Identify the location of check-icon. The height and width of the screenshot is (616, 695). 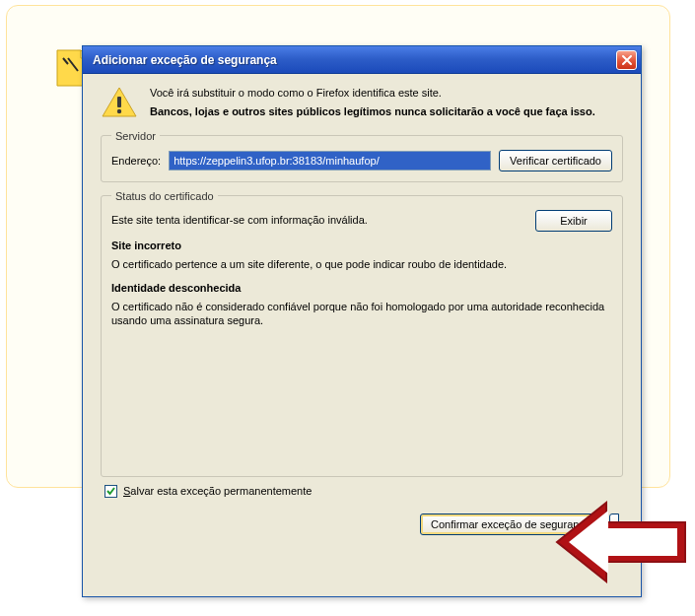
(110, 491).